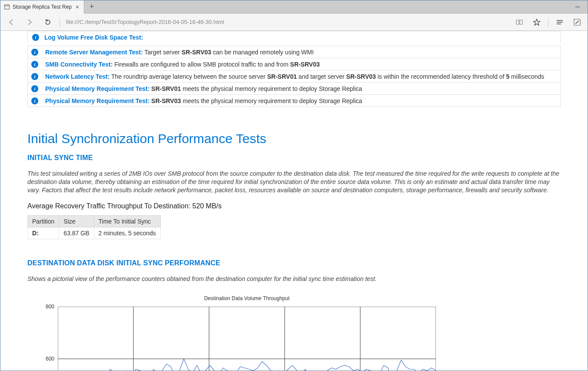 The width and height of the screenshot is (588, 371). Describe the element at coordinates (247, 298) in the screenshot. I see `chart-title: Destination Data Volume Throughput` at that location.